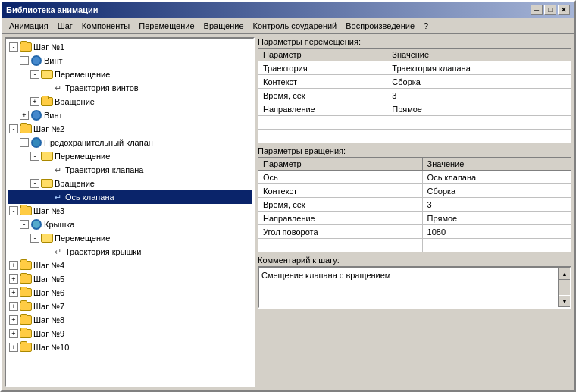  What do you see at coordinates (537, 10) in the screenshot?
I see `minimize-button: ─` at bounding box center [537, 10].